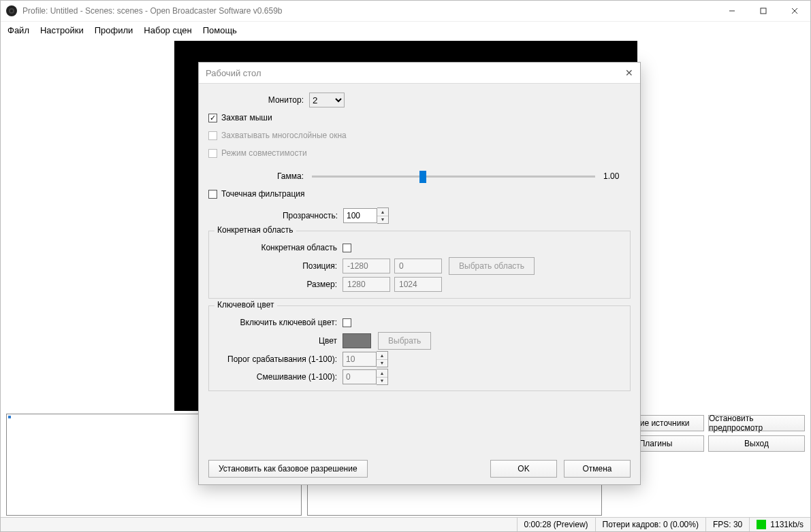  What do you see at coordinates (727, 525) in the screenshot?
I see `status-fps: FPS: 30` at bounding box center [727, 525].